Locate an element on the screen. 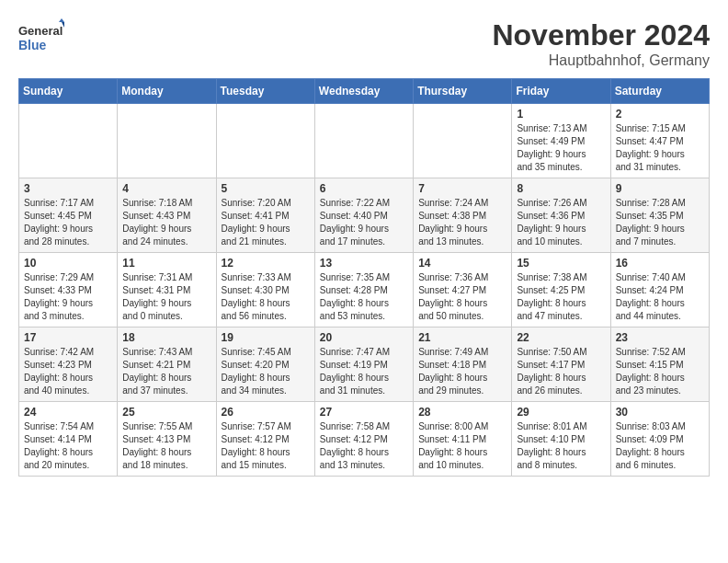 The height and width of the screenshot is (563, 728). day-number: 10 is located at coordinates (68, 263).